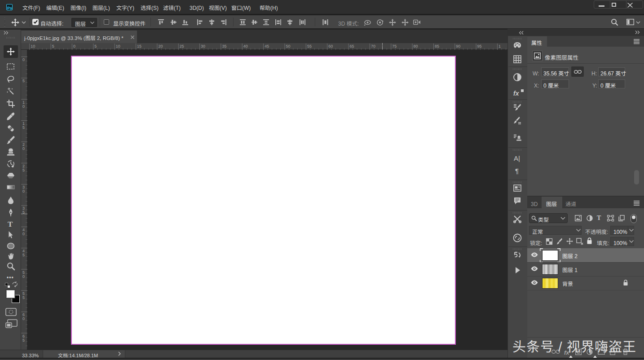 Image resolution: width=644 pixels, height=360 pixels. What do you see at coordinates (394, 46) in the screenshot?
I see `svg-text: 75` at bounding box center [394, 46].